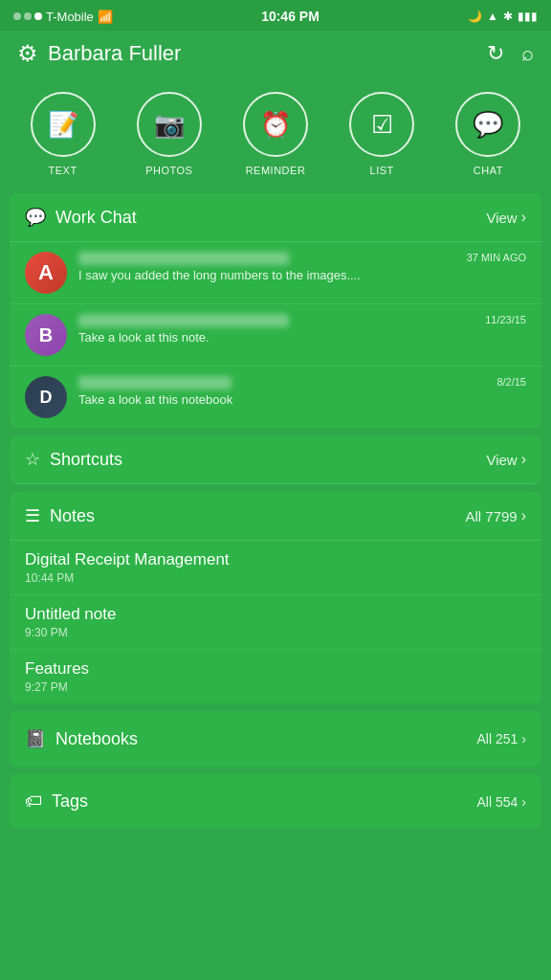  What do you see at coordinates (74, 459) in the screenshot?
I see `shortcuts-title-row: ☆ Shortcuts` at bounding box center [74, 459].